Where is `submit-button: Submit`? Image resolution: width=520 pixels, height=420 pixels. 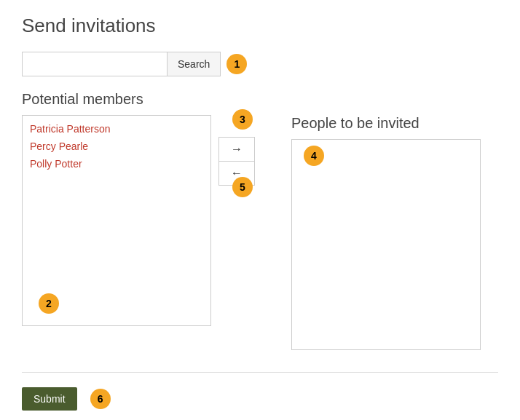
submit-button: Submit is located at coordinates (50, 399).